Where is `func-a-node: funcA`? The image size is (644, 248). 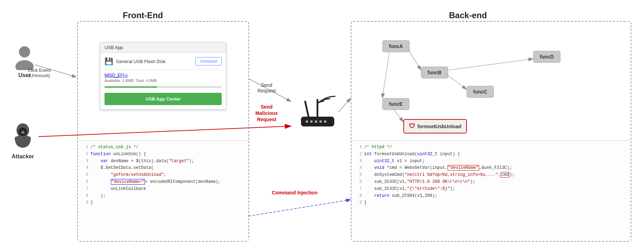
func-a-node: funcA is located at coordinates (396, 46).